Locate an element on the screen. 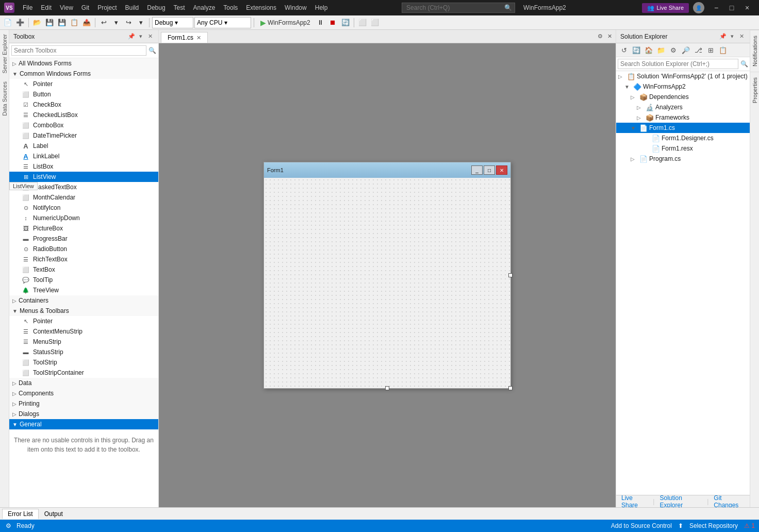 The width and height of the screenshot is (759, 532). item-datetimepicker: ⬜ DateTimePicker is located at coordinates (84, 136).